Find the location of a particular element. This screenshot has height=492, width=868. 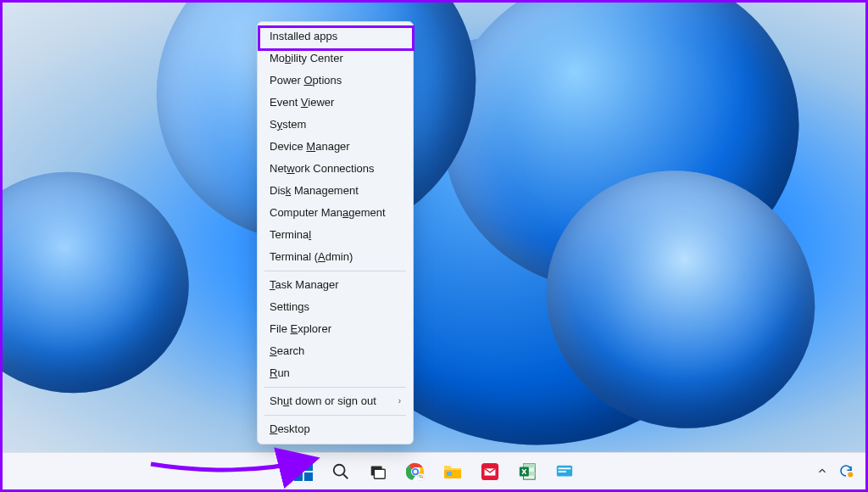

menu-item-label: System is located at coordinates (288, 125).